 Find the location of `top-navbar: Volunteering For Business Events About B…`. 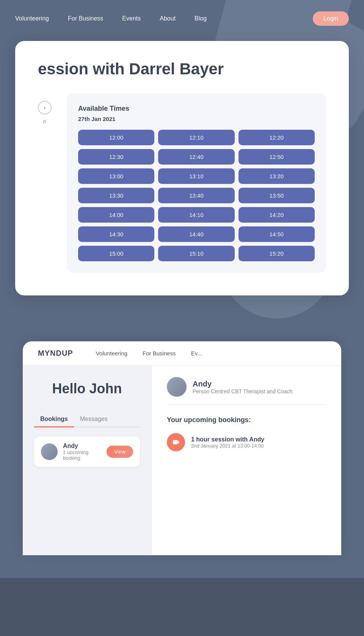

top-navbar: Volunteering For Business Events About B… is located at coordinates (182, 19).